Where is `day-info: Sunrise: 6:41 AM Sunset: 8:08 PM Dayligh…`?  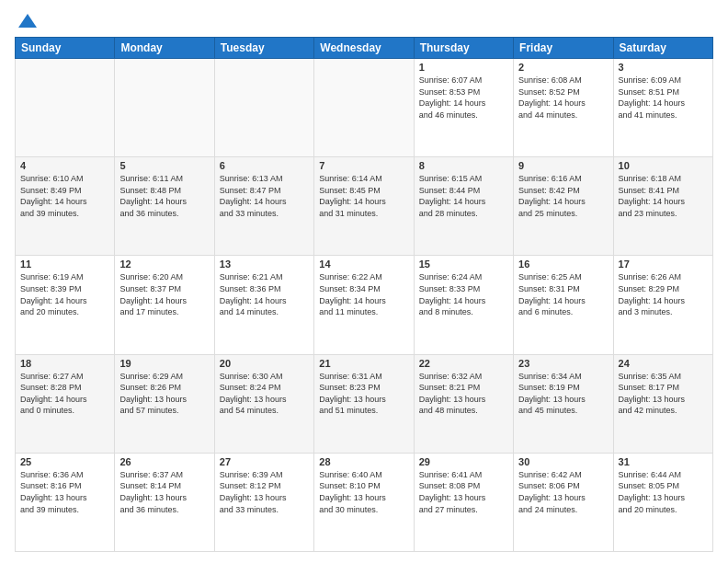
day-info: Sunrise: 6:41 AM Sunset: 8:08 PM Dayligh… is located at coordinates (463, 492).